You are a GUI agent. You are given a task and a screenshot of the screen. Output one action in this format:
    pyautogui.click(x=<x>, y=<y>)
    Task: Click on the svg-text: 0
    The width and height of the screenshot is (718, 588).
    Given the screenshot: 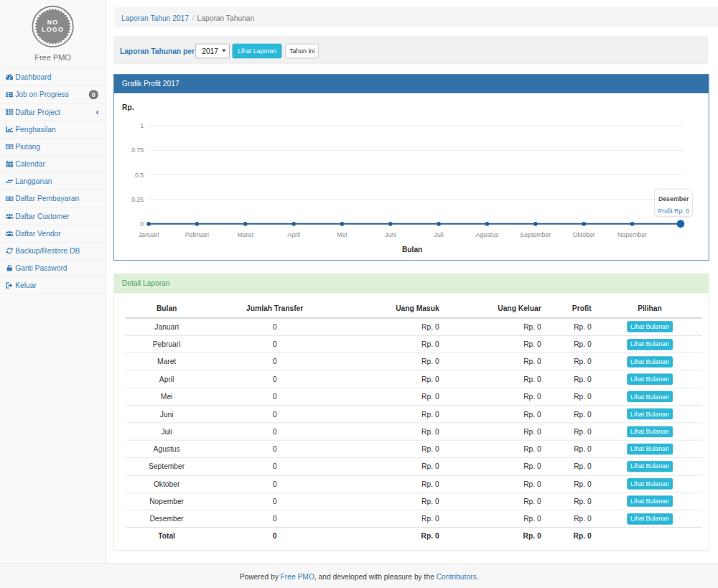 What is the action you would take?
    pyautogui.click(x=142, y=224)
    